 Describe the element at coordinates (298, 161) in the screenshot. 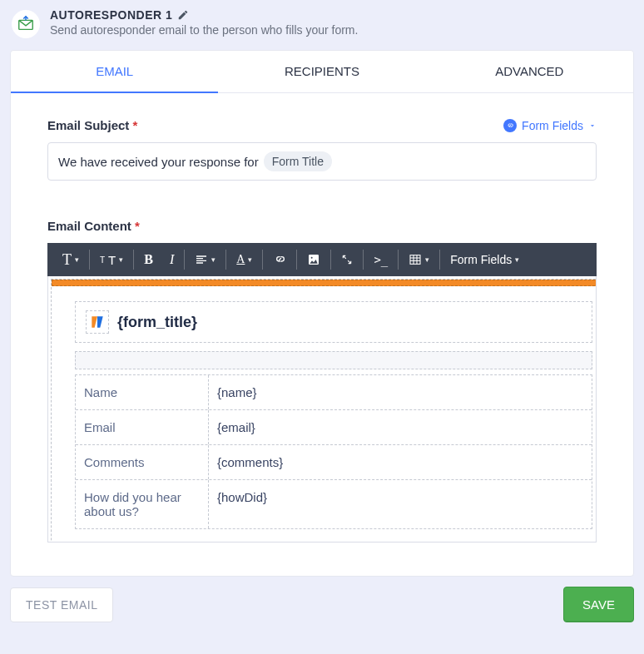

I see `subject-field-chip: Form Title` at that location.